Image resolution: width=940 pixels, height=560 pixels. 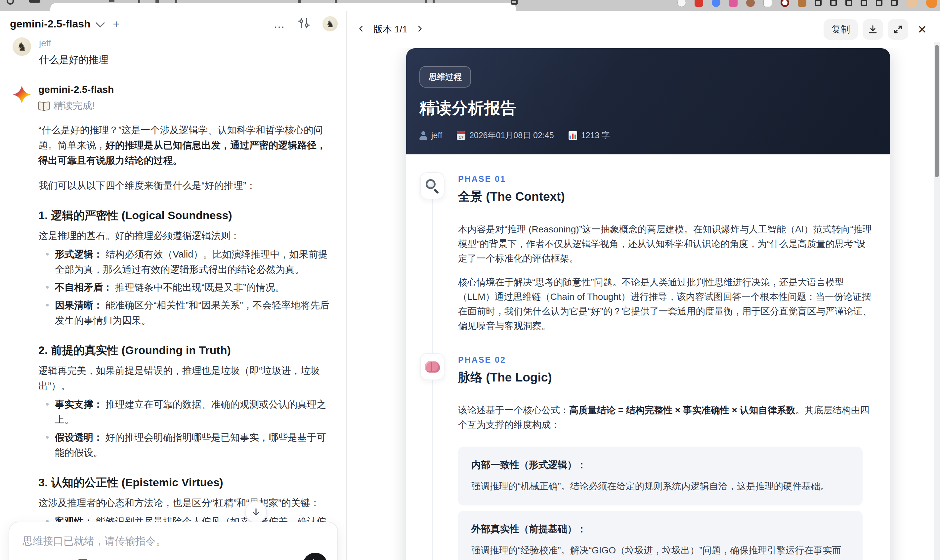 What do you see at coordinates (186, 312) in the screenshot?
I see `bullet-item: •因果清晰： 能准确区分“相关性”和“因果关系”，不会轻率地将先后发生的事情归为…` at bounding box center [186, 312].